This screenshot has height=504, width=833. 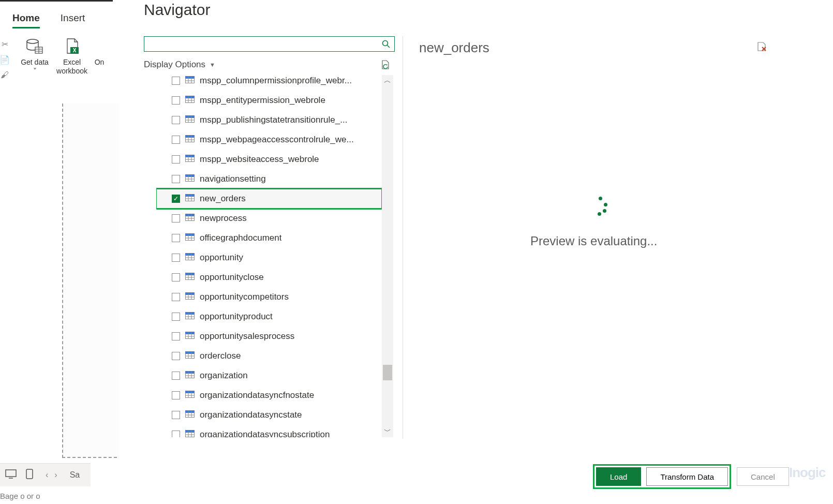 What do you see at coordinates (212, 65) in the screenshot?
I see `chevron-down-icon: ▼` at bounding box center [212, 65].